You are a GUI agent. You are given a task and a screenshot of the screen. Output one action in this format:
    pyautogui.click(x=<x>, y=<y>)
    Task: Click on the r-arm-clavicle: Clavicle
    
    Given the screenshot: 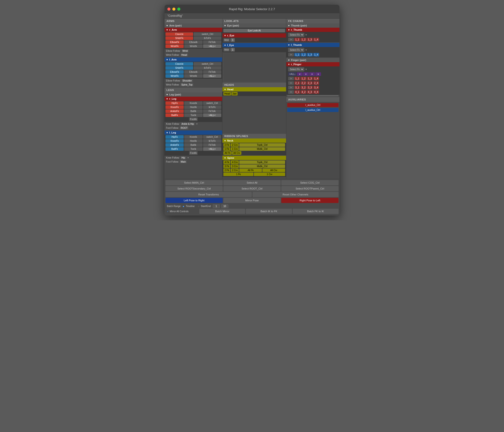 What is the action you would take?
    pyautogui.click(x=179, y=34)
    